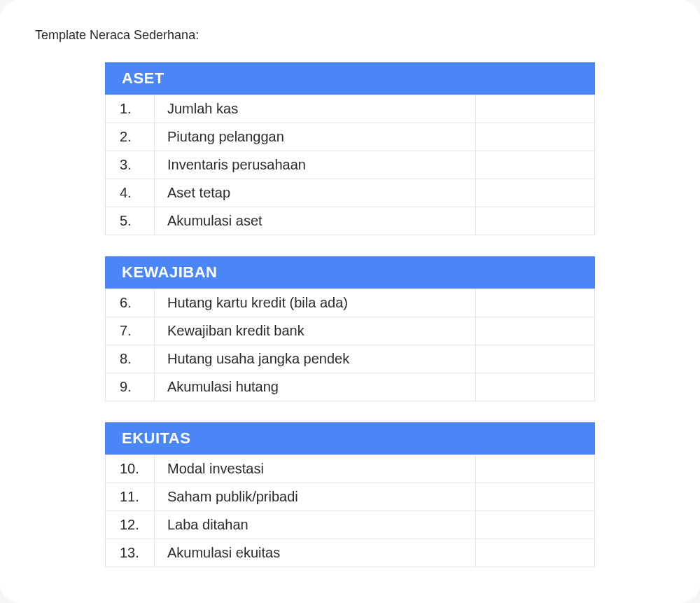 The height and width of the screenshot is (603, 700). What do you see at coordinates (130, 221) in the screenshot?
I see `row-number: 5.` at bounding box center [130, 221].